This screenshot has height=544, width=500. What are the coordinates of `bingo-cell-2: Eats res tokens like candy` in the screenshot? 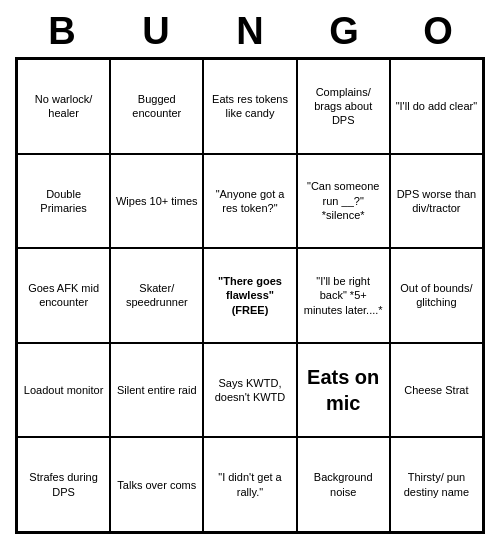 It's located at (250, 106).